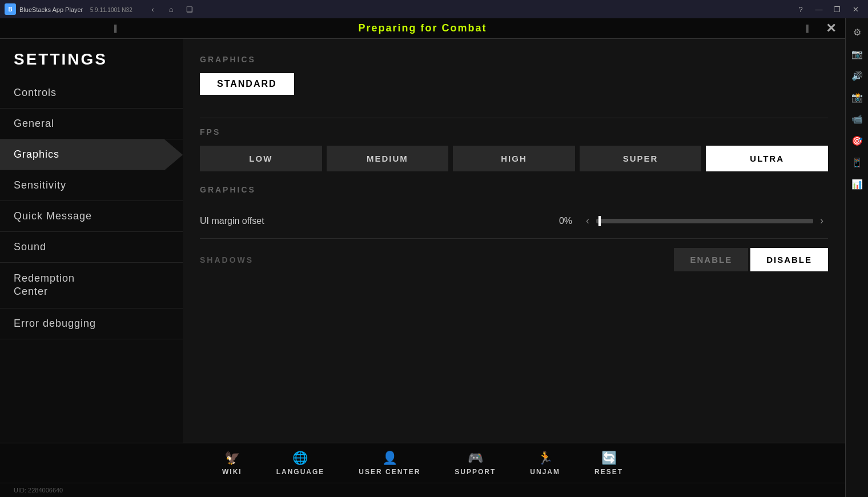 The width and height of the screenshot is (868, 497). I want to click on bottom-bar: 🦅 WIKI 🌐 LANGUAGE 👤 USER CENTER 🎮 SUPPOR…, so click(423, 463).